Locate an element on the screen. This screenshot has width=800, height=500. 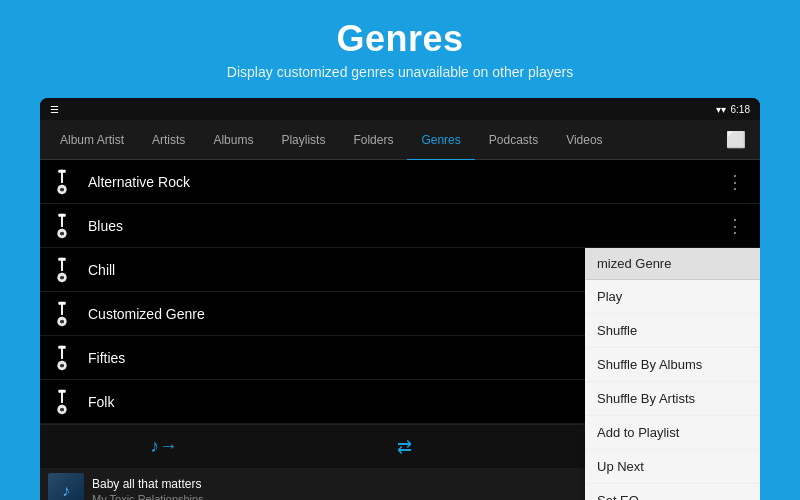
album-art is located at coordinates (66, 486).